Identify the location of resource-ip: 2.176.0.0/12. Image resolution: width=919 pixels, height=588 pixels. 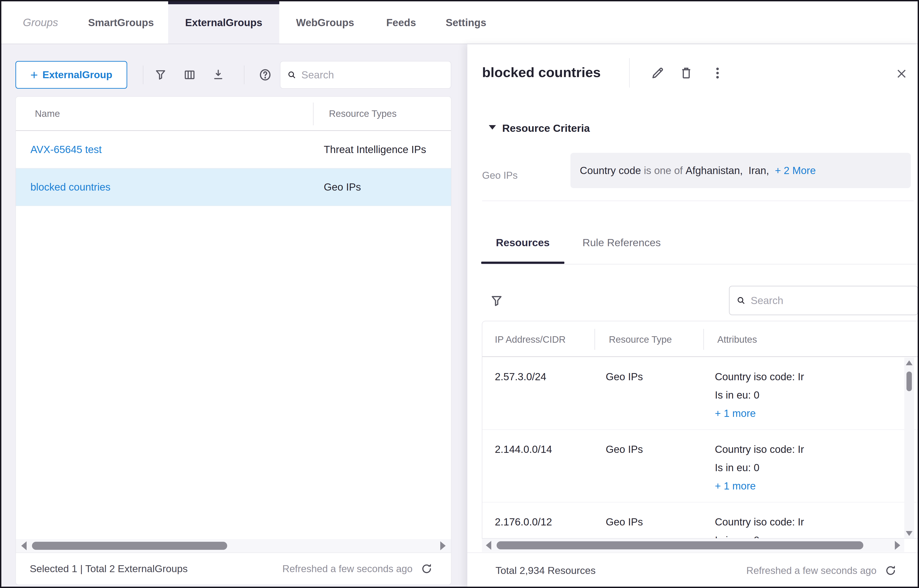
(524, 522).